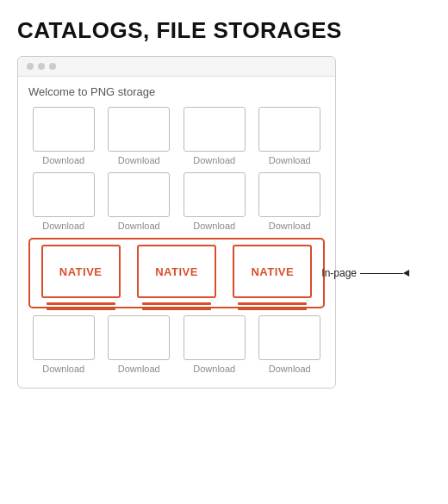 The height and width of the screenshot is (504, 448). Describe the element at coordinates (177, 202) in the screenshot. I see `file-grid-row2: Download Download Download Download` at that location.